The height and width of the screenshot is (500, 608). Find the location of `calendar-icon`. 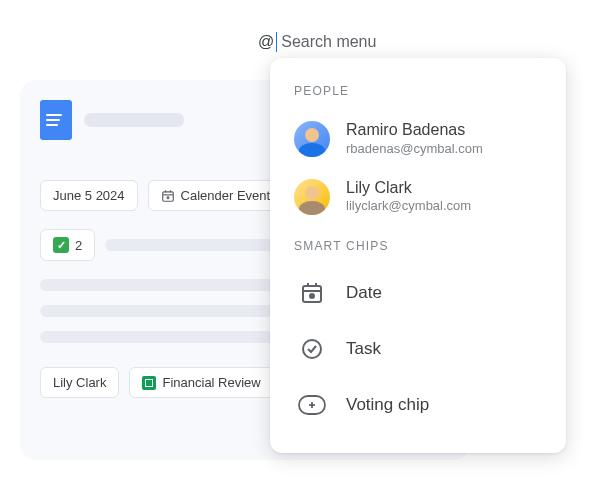

calendar-icon is located at coordinates (168, 196).